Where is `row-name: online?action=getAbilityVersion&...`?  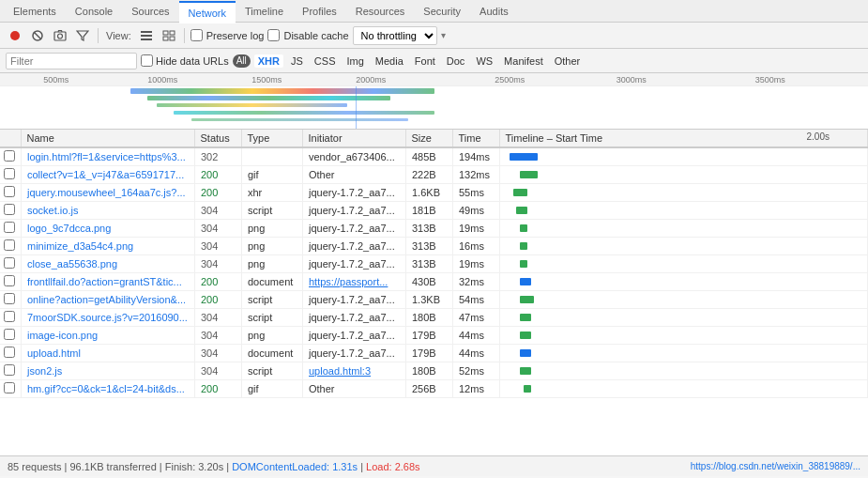 row-name: online?action=getAbilityVersion&... is located at coordinates (109, 301).